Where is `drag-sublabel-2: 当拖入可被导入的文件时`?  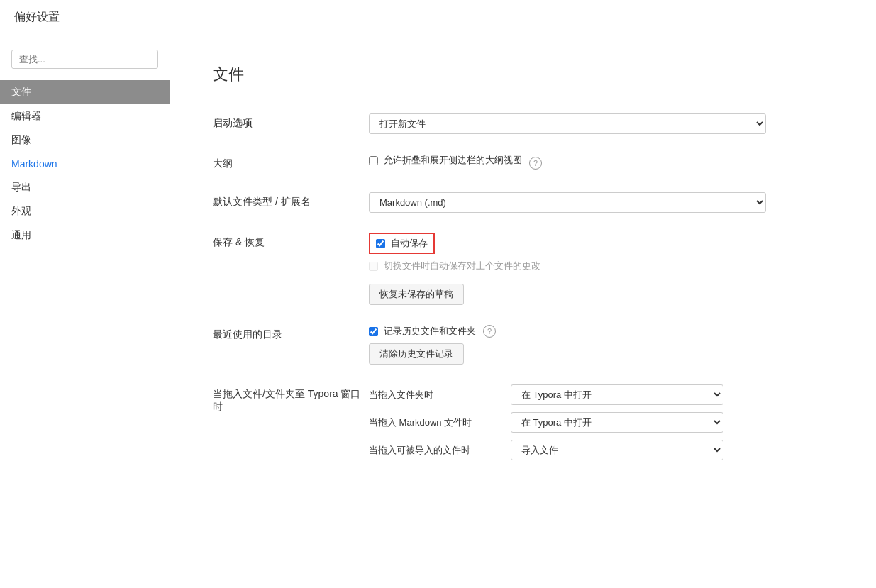 drag-sublabel-2: 当拖入可被导入的文件时 is located at coordinates (440, 450).